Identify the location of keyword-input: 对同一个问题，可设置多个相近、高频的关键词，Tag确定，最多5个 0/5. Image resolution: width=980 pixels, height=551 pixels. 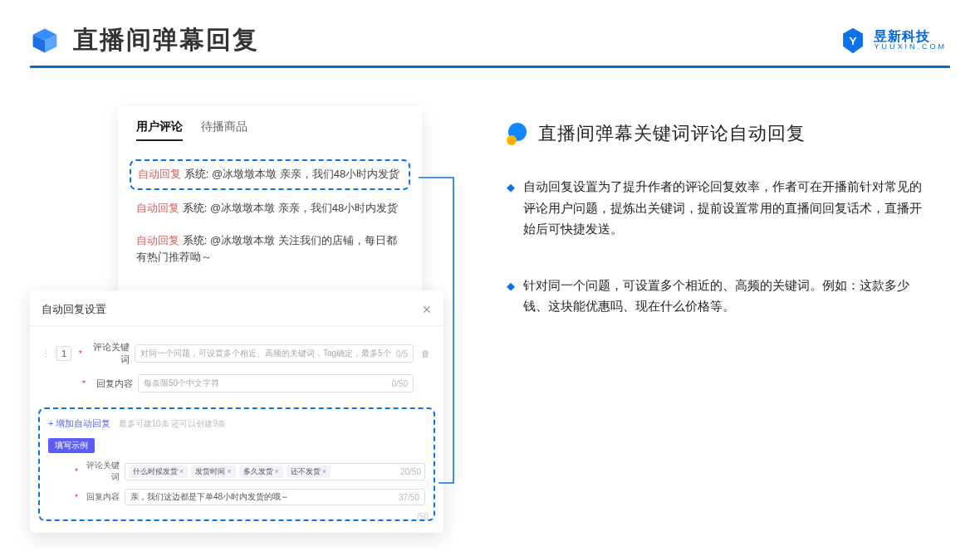
(274, 354).